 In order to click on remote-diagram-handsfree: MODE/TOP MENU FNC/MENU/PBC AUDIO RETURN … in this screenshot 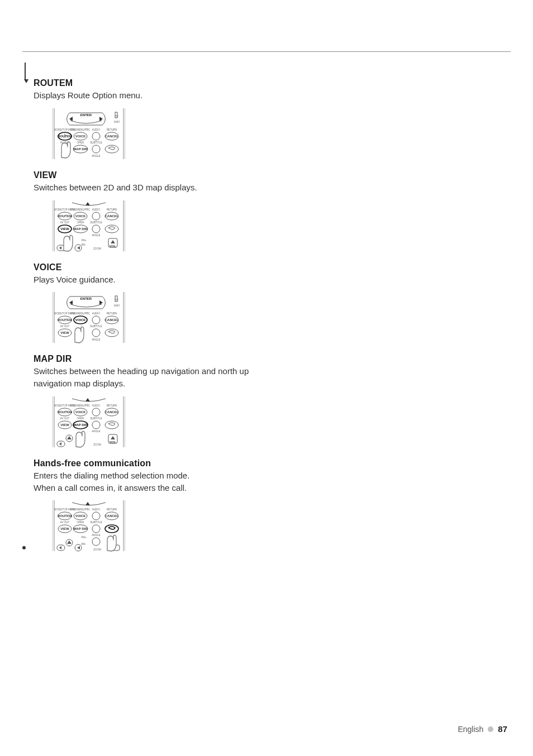, I will do `click(166, 526)`.